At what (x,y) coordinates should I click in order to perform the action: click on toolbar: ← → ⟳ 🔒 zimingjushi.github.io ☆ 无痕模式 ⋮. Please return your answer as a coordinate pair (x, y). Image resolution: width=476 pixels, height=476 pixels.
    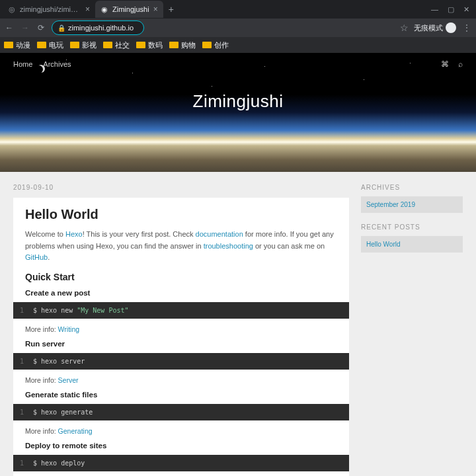
    Looking at the image, I should click on (238, 28).